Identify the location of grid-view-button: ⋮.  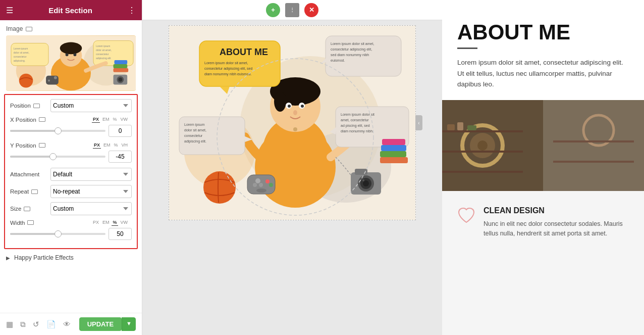
(292, 10).